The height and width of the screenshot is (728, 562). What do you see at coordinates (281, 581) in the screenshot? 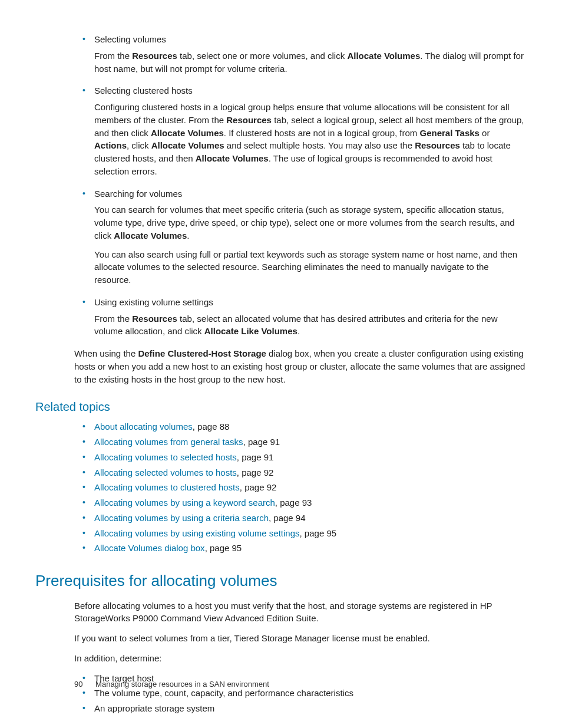
I see `section-heading: Prerequisites for allocating volumes` at bounding box center [281, 581].